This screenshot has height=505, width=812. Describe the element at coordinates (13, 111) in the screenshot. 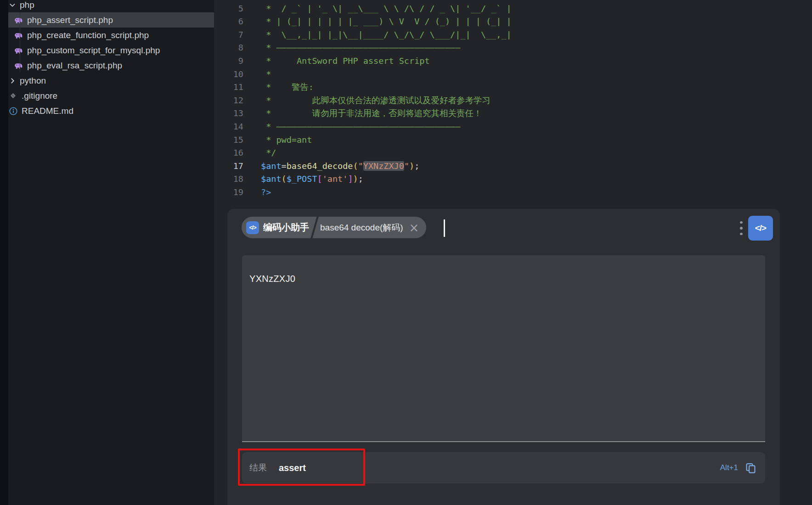

I see `info-icon` at that location.